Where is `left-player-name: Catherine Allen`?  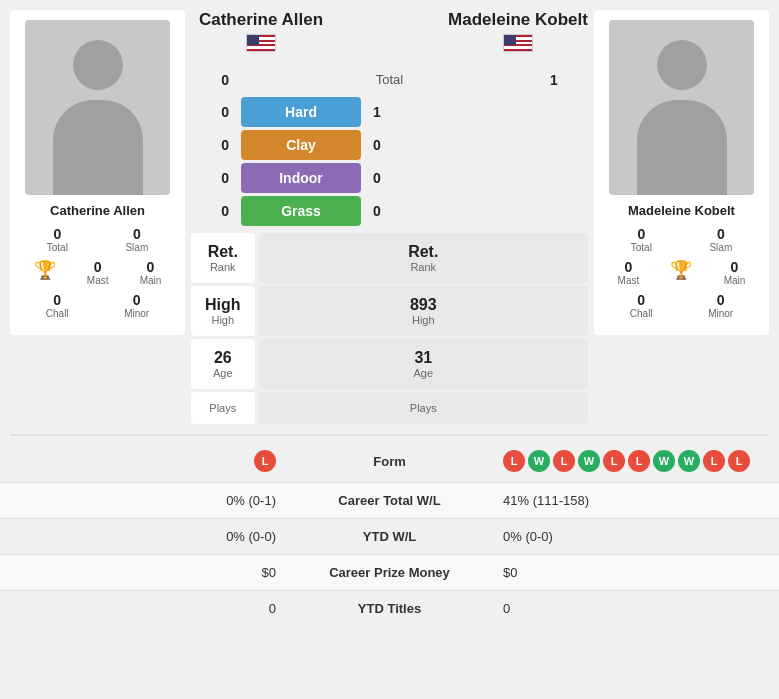 left-player-name: Catherine Allen is located at coordinates (98, 210).